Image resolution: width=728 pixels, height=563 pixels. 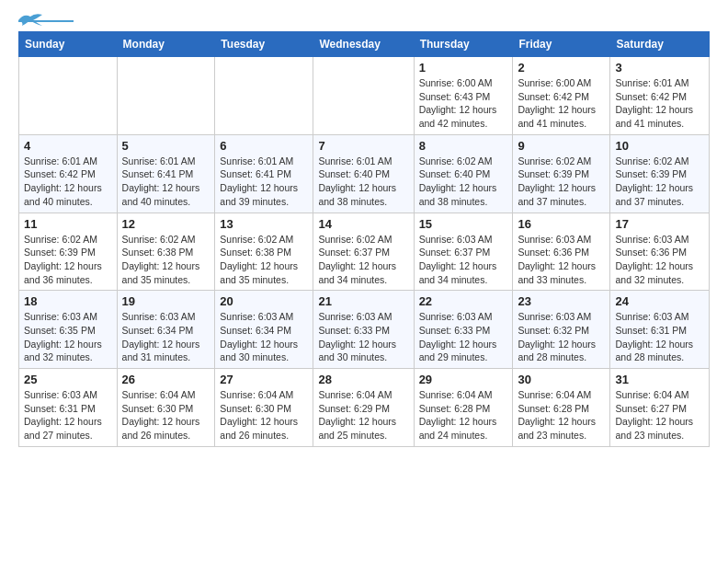 What do you see at coordinates (364, 96) in the screenshot?
I see `week-row-1: 1Sunrise: 6:00 AM Sunset: 6:43 PM Daylig…` at bounding box center [364, 96].